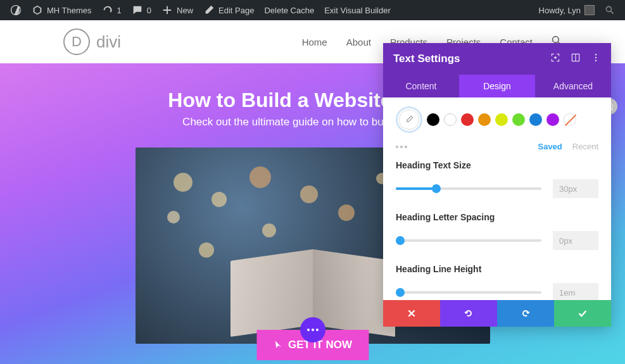 This screenshot has height=364, width=625. I want to click on swatch-white, so click(450, 120).